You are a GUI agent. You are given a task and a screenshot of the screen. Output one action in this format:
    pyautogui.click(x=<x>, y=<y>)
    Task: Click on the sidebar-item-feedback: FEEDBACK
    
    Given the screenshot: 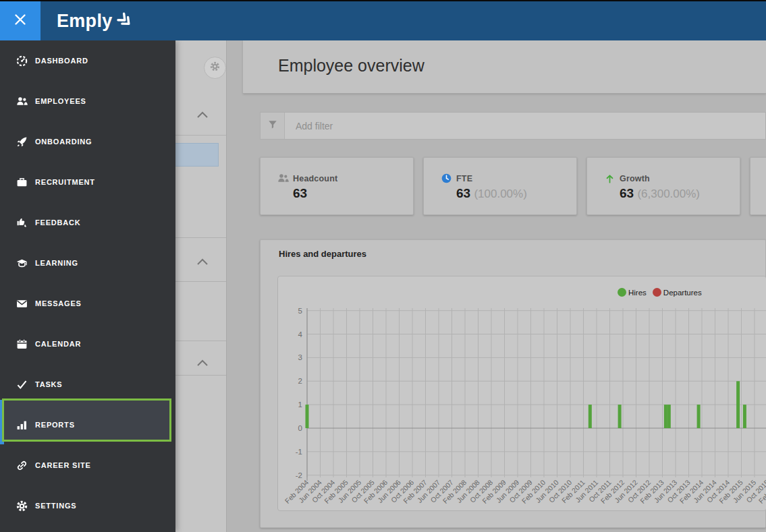 What is the action you would take?
    pyautogui.click(x=88, y=223)
    